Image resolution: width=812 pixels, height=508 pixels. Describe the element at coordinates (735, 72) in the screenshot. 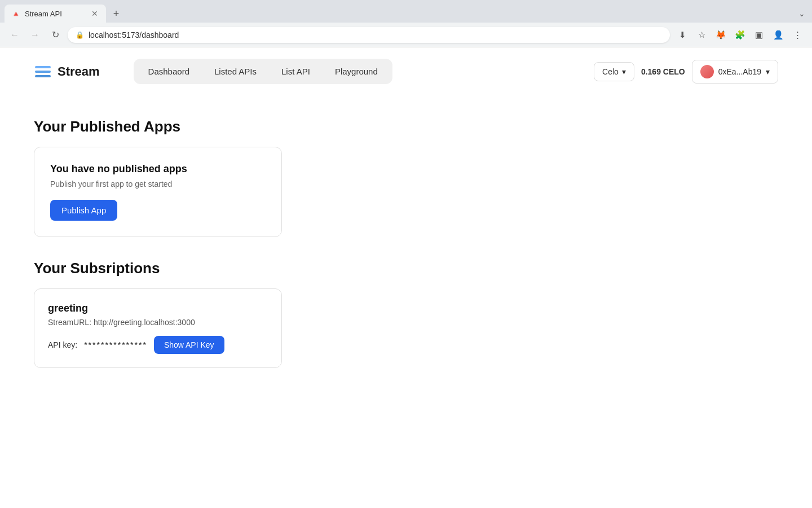

I see `wallet-button: 0xEa...Ab19 ▾` at that location.